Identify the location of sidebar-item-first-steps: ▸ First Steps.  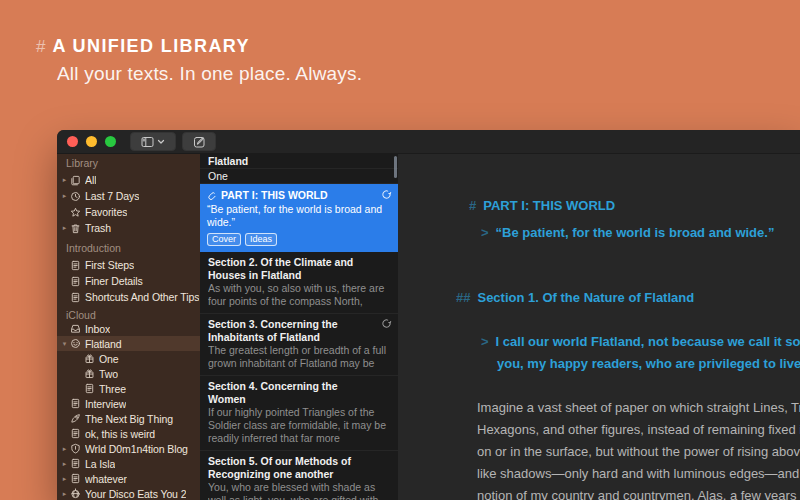
(128, 265).